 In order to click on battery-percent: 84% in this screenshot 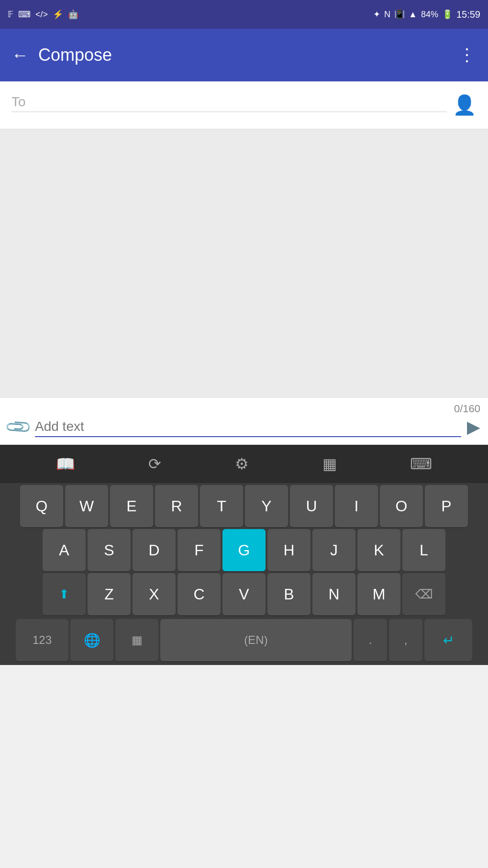, I will do `click(430, 14)`.